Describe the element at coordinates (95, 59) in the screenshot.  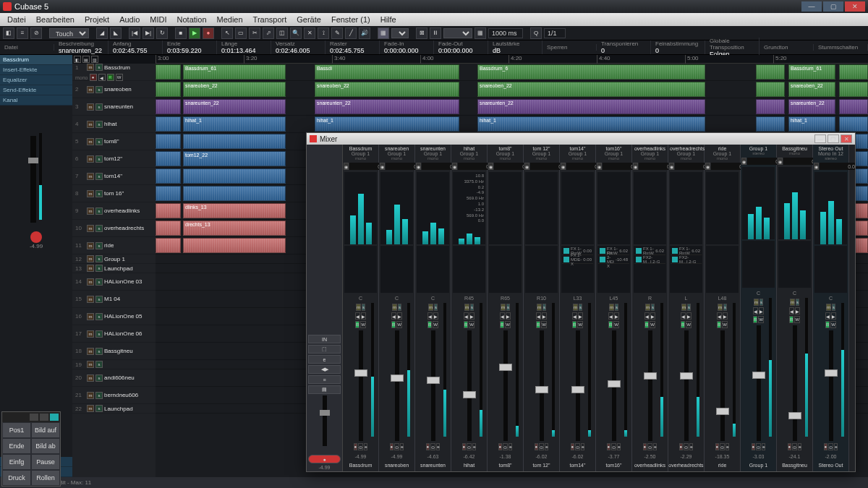
I see `track-list-btn: ▥` at that location.